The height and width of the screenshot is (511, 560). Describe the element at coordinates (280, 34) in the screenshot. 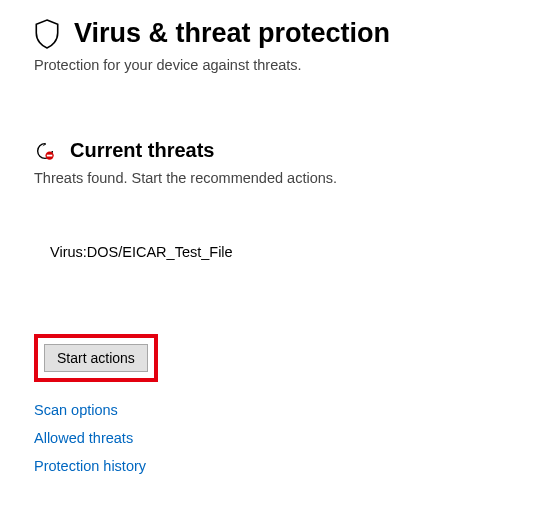

I see `page-header: Virus & threat protection` at that location.